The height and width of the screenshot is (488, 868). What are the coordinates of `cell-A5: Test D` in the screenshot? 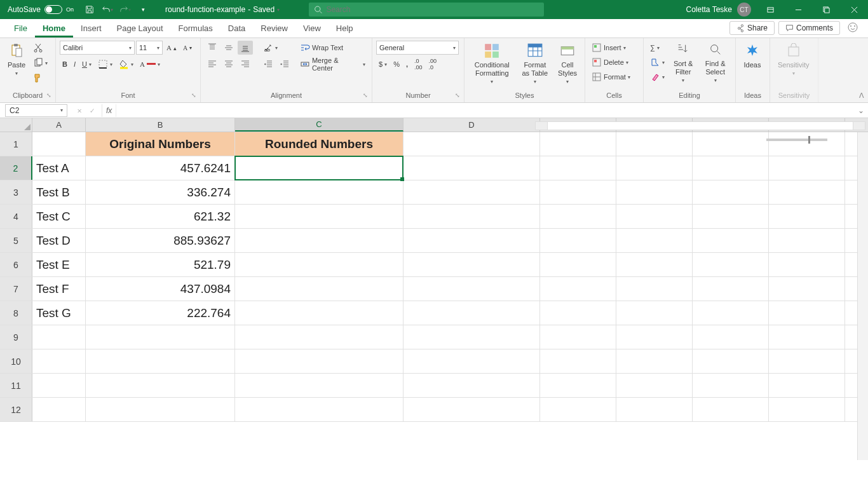 It's located at (59, 240).